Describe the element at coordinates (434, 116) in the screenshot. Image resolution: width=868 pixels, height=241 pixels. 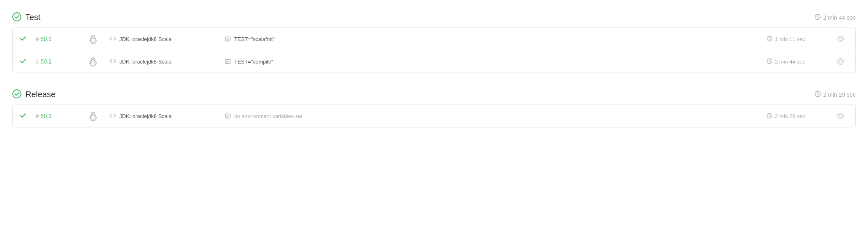
I see `rows-container-release: #50.3 JDK: oraclejdk8 Scala no environme…` at that location.